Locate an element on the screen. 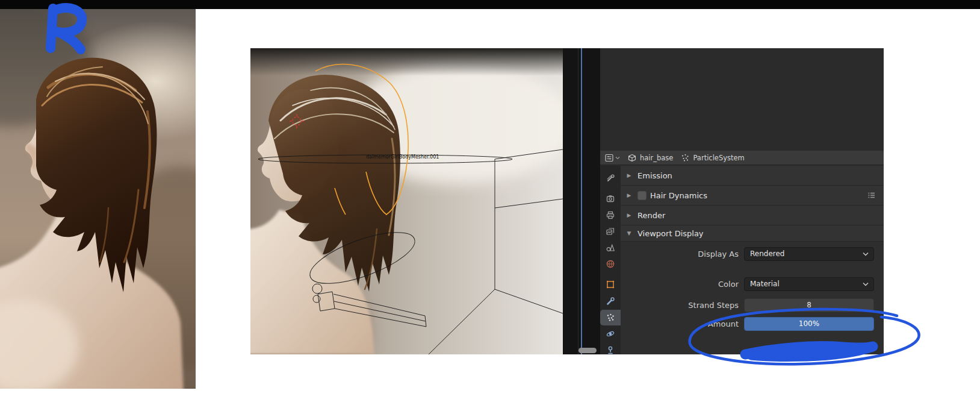 The width and height of the screenshot is (980, 405). object-icon is located at coordinates (610, 284).